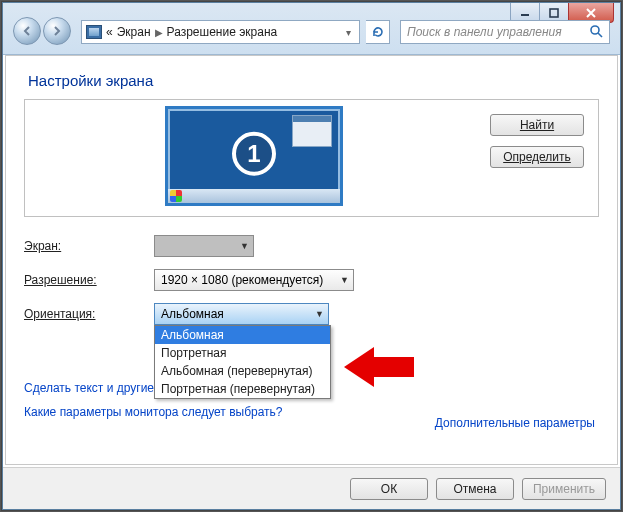  What do you see at coordinates (312, 131) in the screenshot?
I see `thumb-window-icon` at bounding box center [312, 131].